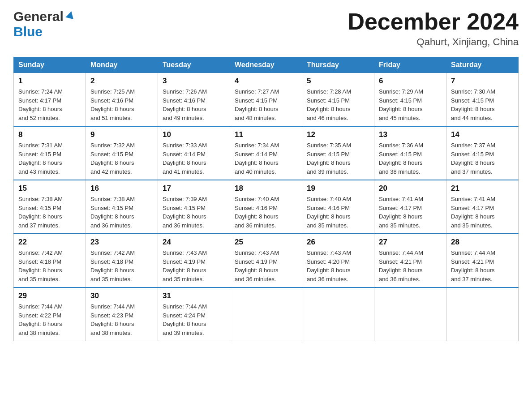 This screenshot has height=411, width=532. What do you see at coordinates (50, 266) in the screenshot?
I see `day-info: Sunrise: 7:42 AM Sunset: 4:18 PM Dayligh…` at bounding box center [50, 266].